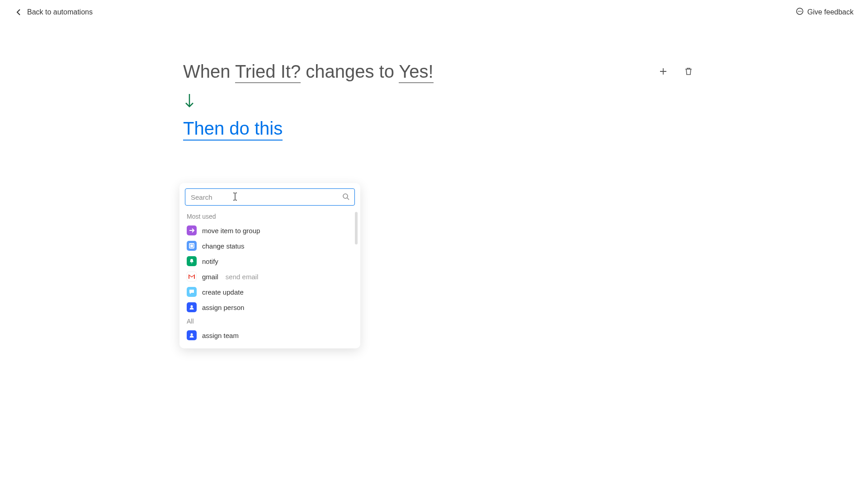  Describe the element at coordinates (192, 261) in the screenshot. I see `bell-icon` at that location.